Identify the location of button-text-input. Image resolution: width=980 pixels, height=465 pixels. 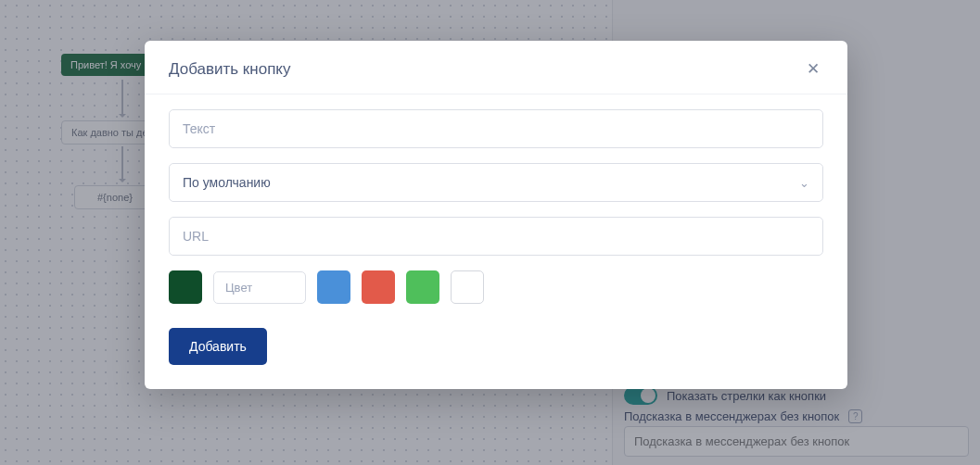
(496, 129).